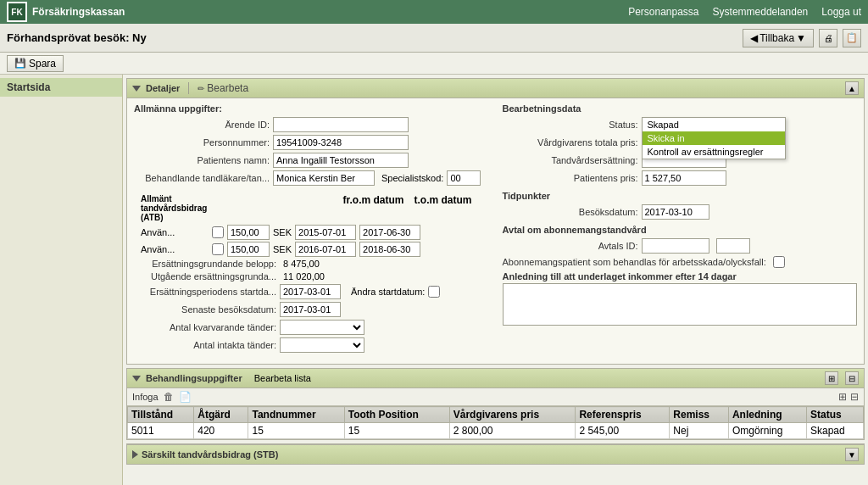  What do you see at coordinates (397, 415) in the screenshot?
I see `col-tooth-position: Tooth Position` at bounding box center [397, 415].